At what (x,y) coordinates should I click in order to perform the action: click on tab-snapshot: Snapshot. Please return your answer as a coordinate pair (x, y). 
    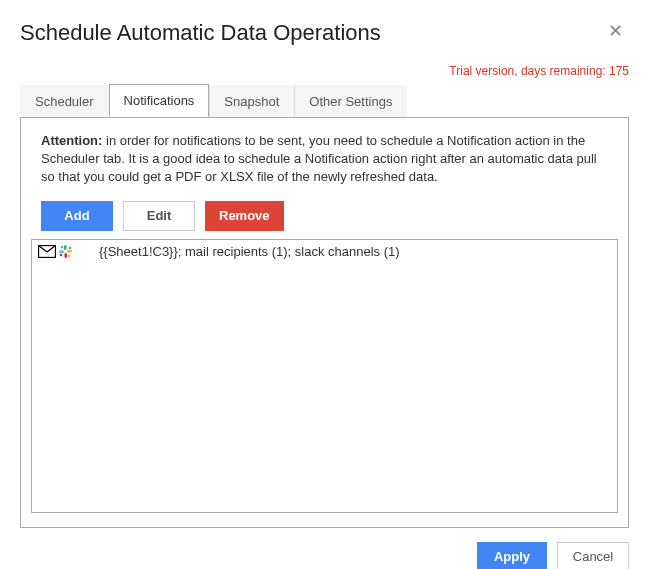
    Looking at the image, I should click on (252, 101).